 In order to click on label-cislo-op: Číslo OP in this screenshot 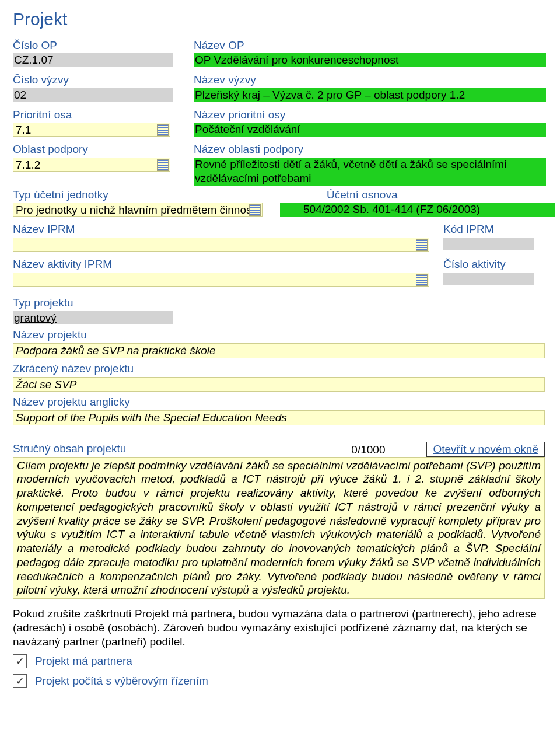, I will do `click(92, 46)`.